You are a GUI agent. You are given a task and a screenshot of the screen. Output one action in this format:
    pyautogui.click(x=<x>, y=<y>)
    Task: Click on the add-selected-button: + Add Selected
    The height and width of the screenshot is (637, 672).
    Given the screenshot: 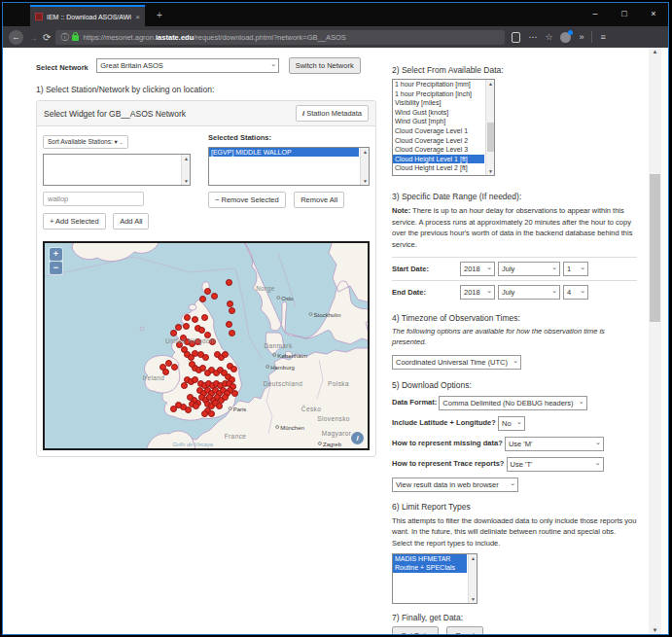 What is the action you would take?
    pyautogui.click(x=74, y=222)
    